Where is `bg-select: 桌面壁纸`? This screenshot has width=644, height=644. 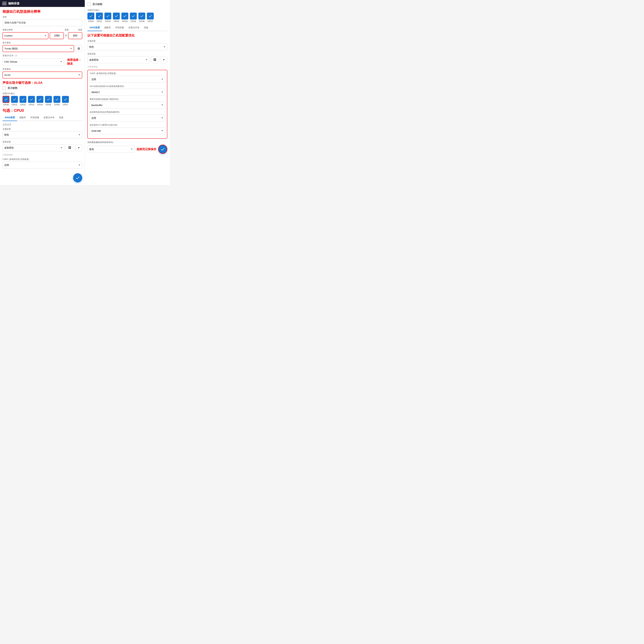 bg-select: 桌面壁纸 is located at coordinates (33, 148).